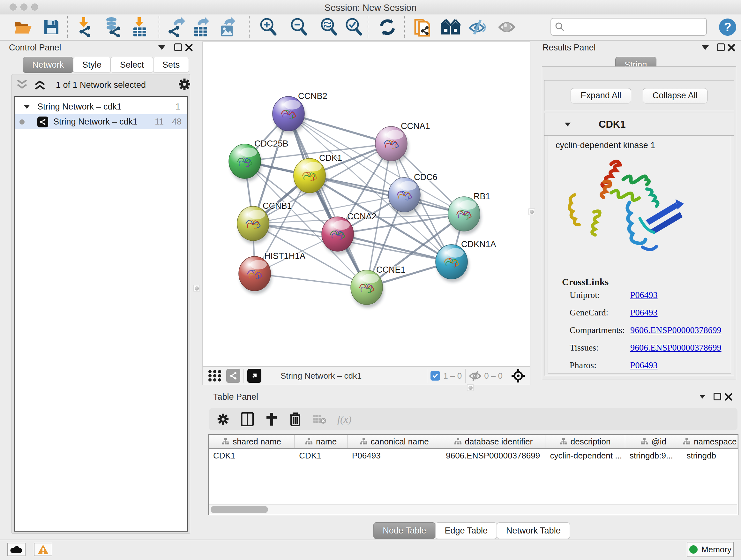 Image resolution: width=741 pixels, height=560 pixels. What do you see at coordinates (310, 176) in the screenshot?
I see `node-CDK1` at bounding box center [310, 176].